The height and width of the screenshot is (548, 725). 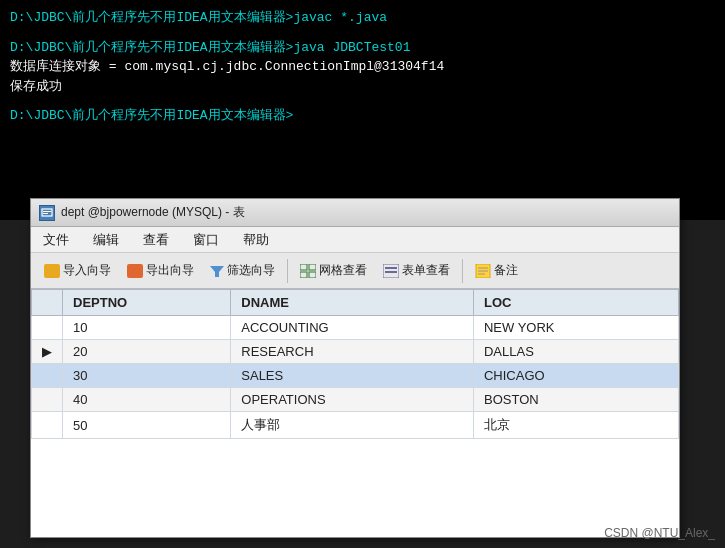 What do you see at coordinates (362, 116) in the screenshot?
I see `terminal-line-5: D:\JDBC\前几个程序先不用IDEA用文本编辑器>` at bounding box center [362, 116].